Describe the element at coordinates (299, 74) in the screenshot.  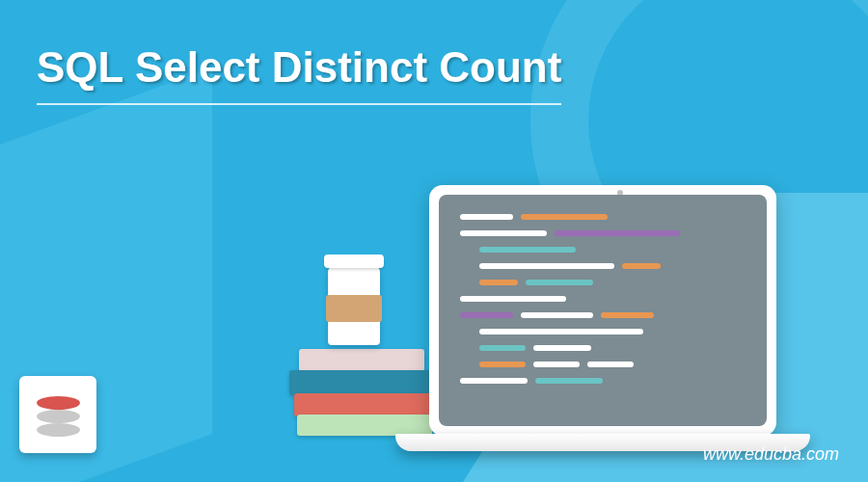
I see `page-title: SQL Select Distinct Count` at that location.